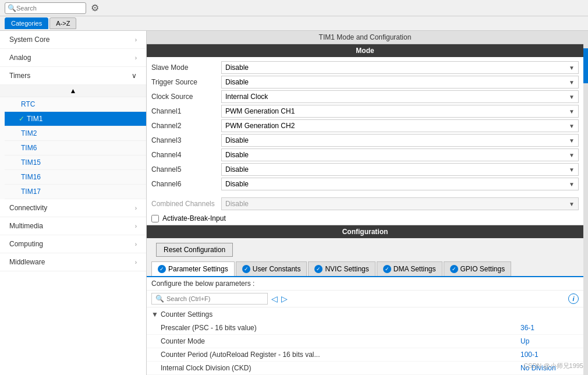  What do you see at coordinates (365, 204) in the screenshot?
I see `combined-channels-row: Combined Channels Disable ▼` at bounding box center [365, 204].